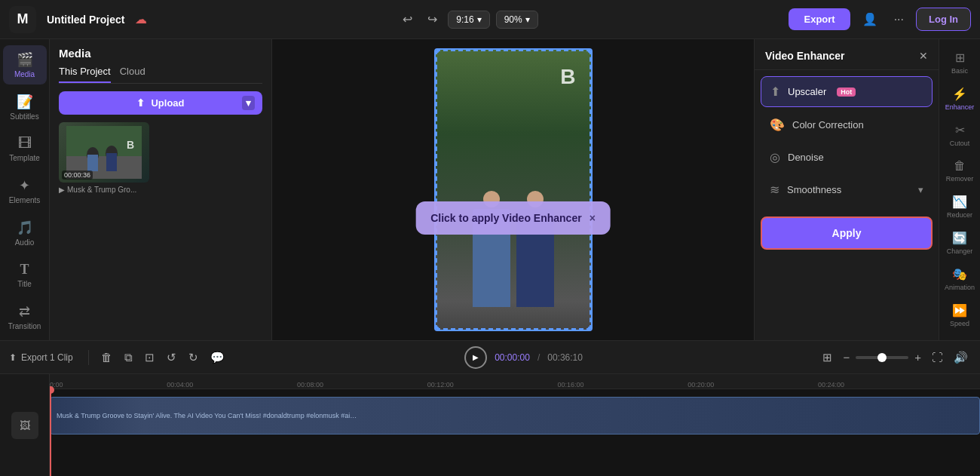 Image resolution: width=980 pixels, height=476 pixels. What do you see at coordinates (513, 190) in the screenshot?
I see `video-preview: B` at bounding box center [513, 190].